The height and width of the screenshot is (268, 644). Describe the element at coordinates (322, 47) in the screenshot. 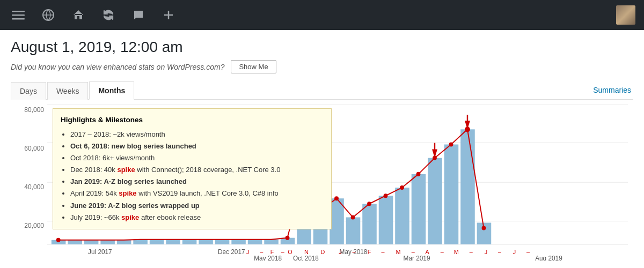

I see `page-title: August 1, 2019, 12:00 am` at that location.